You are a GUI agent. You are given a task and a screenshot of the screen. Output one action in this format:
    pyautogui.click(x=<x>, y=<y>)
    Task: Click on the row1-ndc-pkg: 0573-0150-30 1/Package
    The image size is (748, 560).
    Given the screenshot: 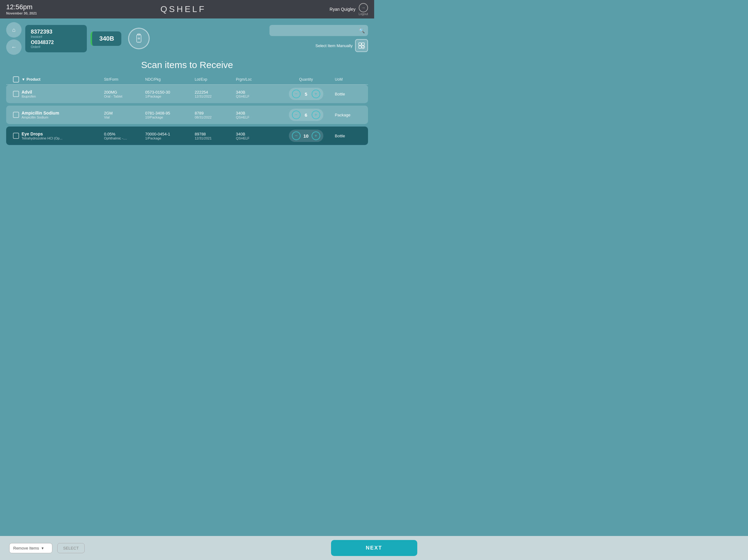 What is the action you would take?
    pyautogui.click(x=170, y=94)
    